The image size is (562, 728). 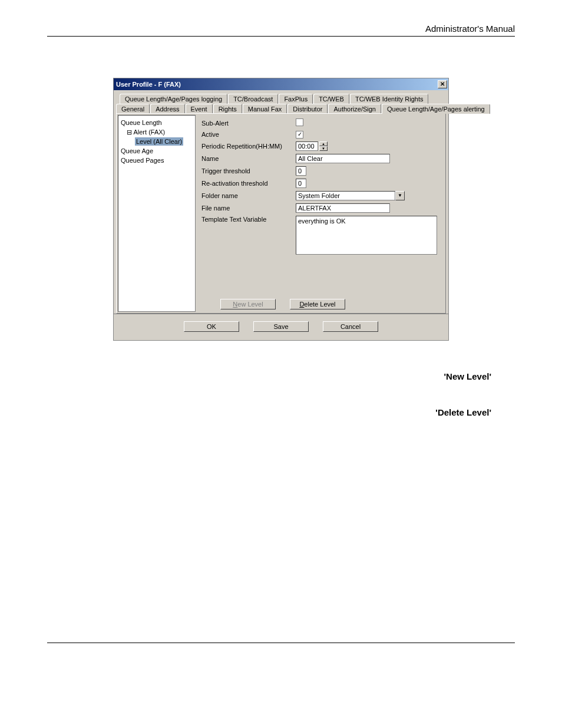 I want to click on tree-queued-pages: Queued Pages, so click(x=157, y=160).